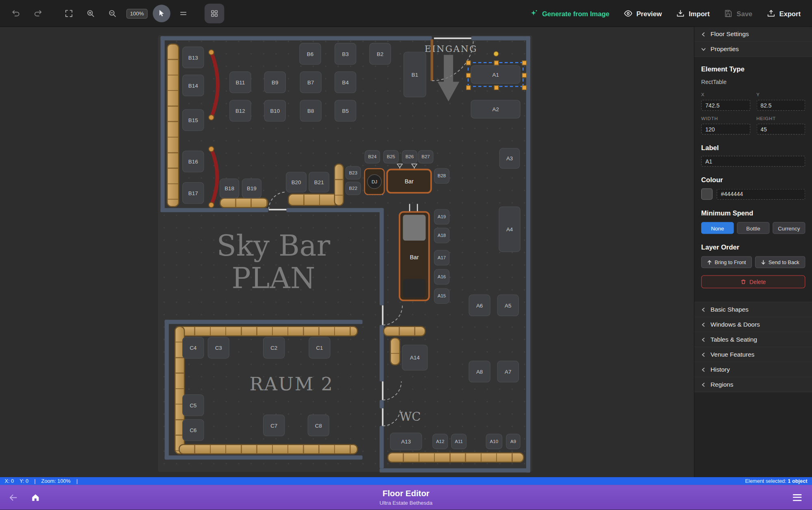  I want to click on table-A8: A8, so click(479, 372).